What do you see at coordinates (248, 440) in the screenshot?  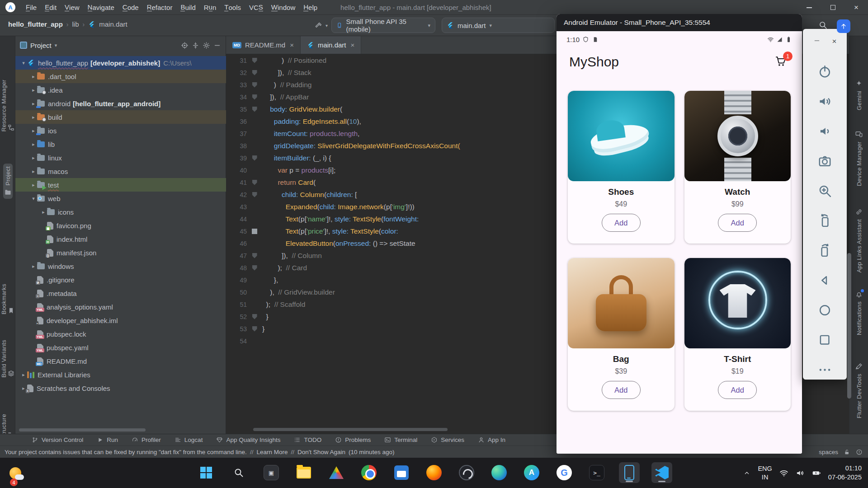 I see `toolwindow-app-quality-insights: App Quality Insights` at bounding box center [248, 440].